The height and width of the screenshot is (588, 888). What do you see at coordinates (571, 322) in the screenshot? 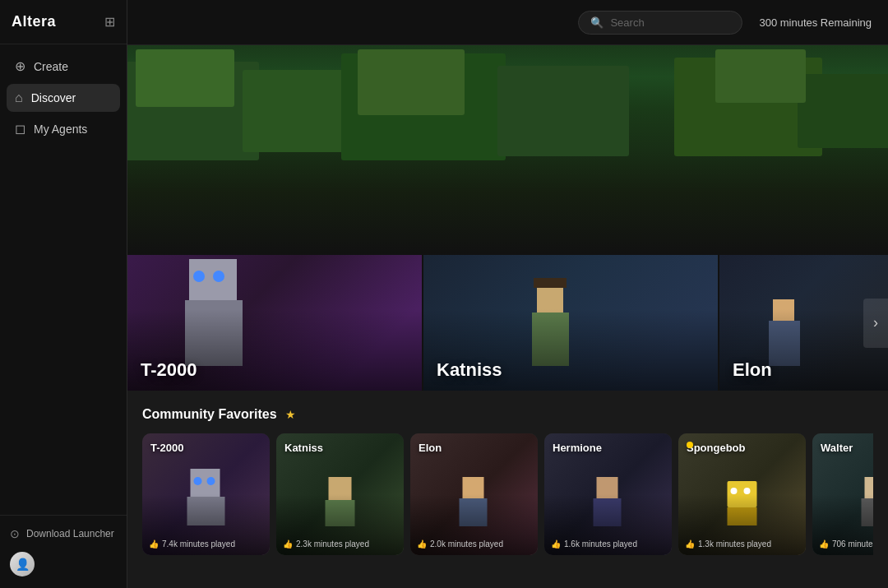
I see `hero-panel-katniss: Katniss` at bounding box center [571, 322].